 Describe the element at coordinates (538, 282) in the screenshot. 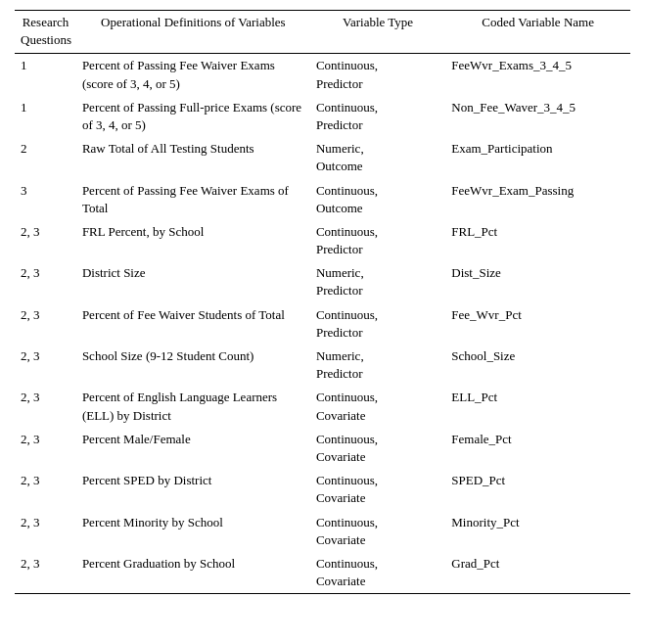

I see `cell-code: Dist_Size` at that location.